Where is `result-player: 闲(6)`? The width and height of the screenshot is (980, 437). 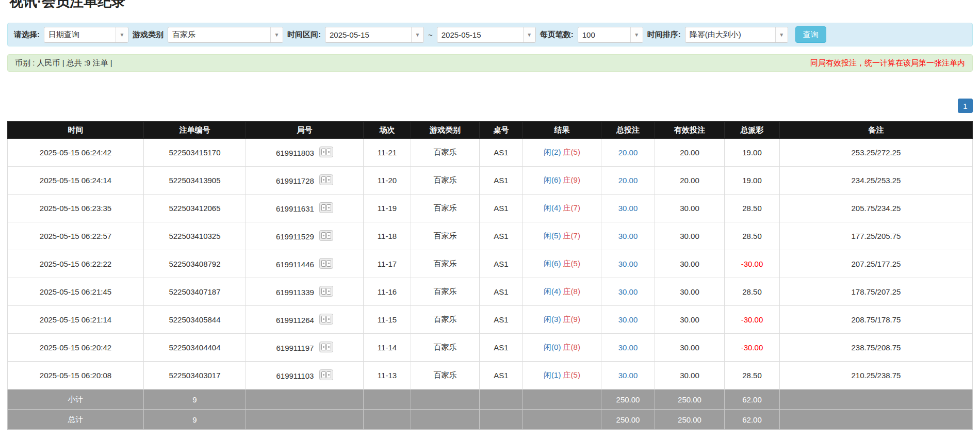 result-player: 闲(6) is located at coordinates (552, 180).